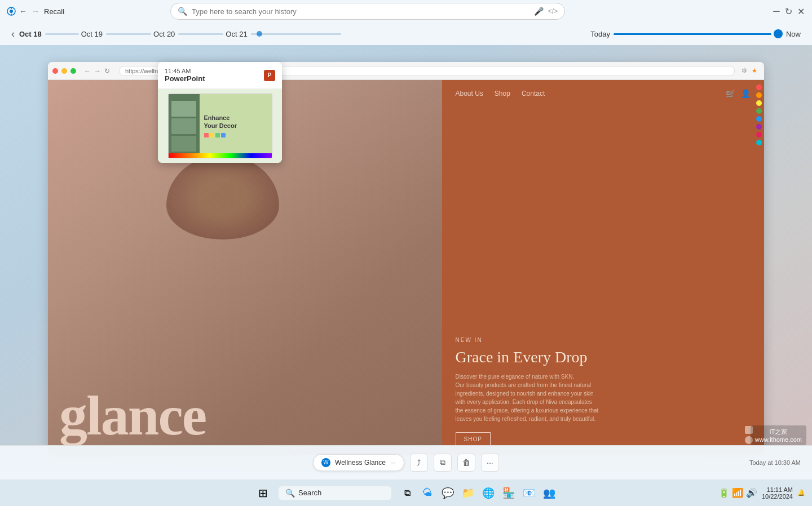  I want to click on site-headline: Grace in Every Drop, so click(603, 357).